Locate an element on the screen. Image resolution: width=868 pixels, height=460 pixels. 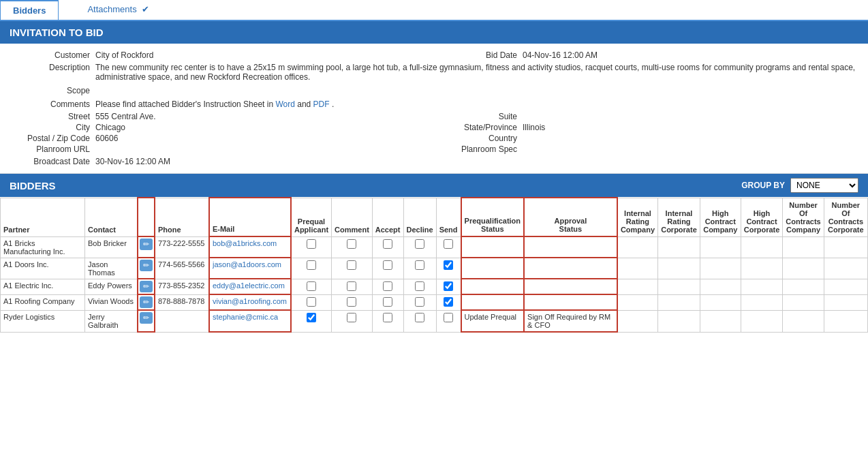
table-row: A1 Roofing CompanyVivian Woods✏878-888-7… is located at coordinates (435, 303).